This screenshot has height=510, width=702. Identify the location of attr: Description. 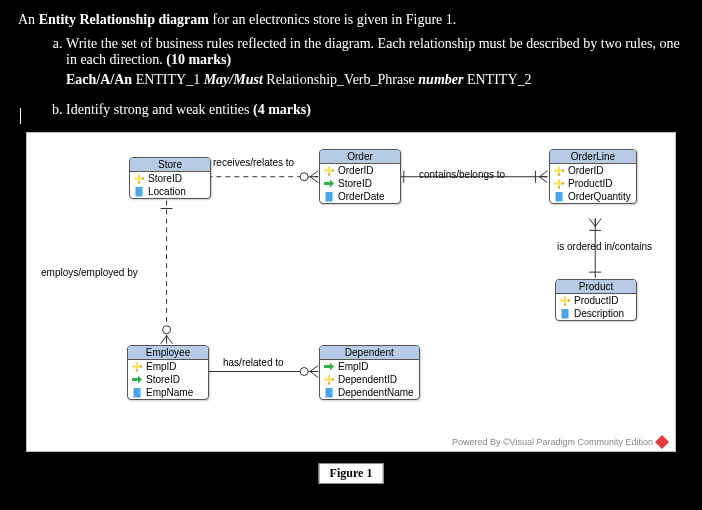
(599, 314).